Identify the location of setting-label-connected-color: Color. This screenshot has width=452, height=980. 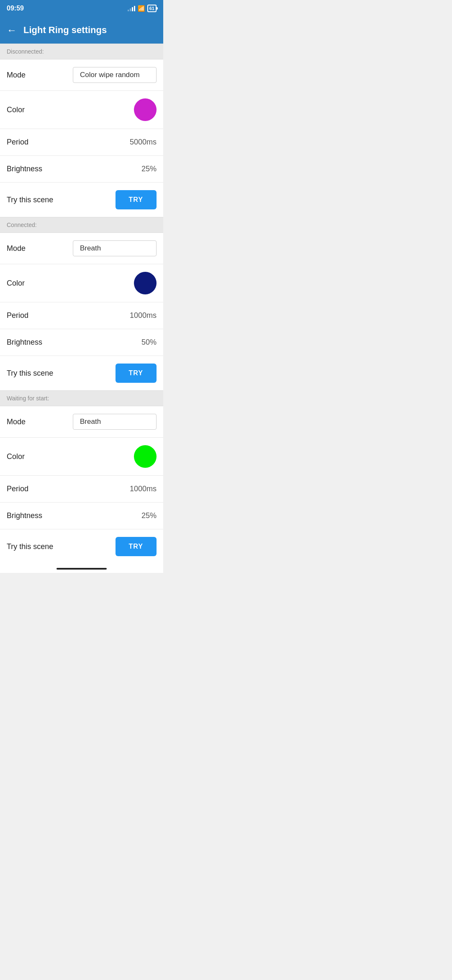
(16, 283).